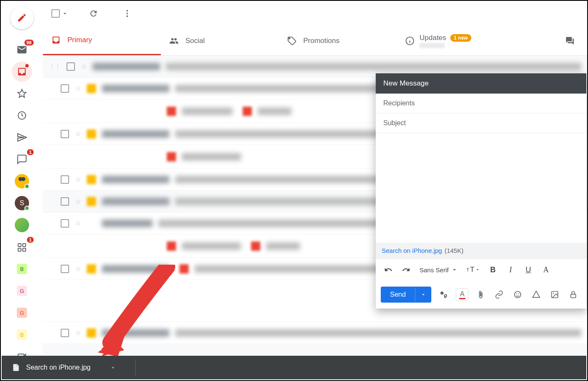 The height and width of the screenshot is (381, 588). I want to click on select-all-dropdown, so click(60, 13).